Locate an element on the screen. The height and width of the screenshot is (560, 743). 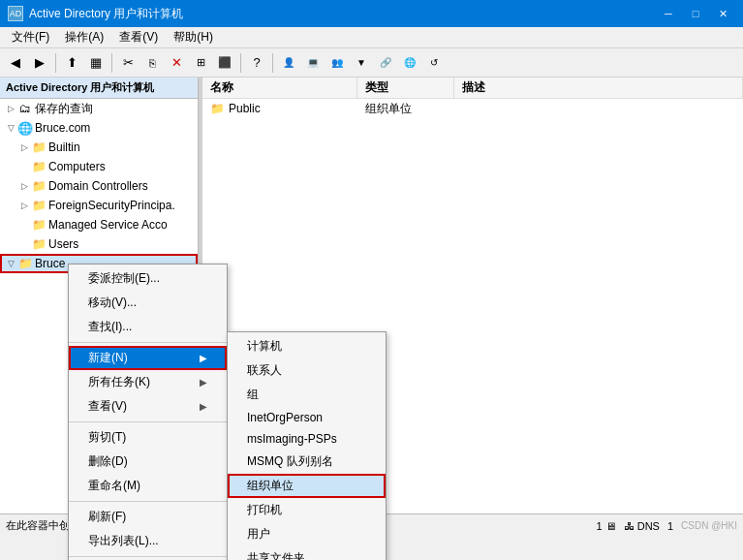
app-icon: AD is located at coordinates (15, 14).